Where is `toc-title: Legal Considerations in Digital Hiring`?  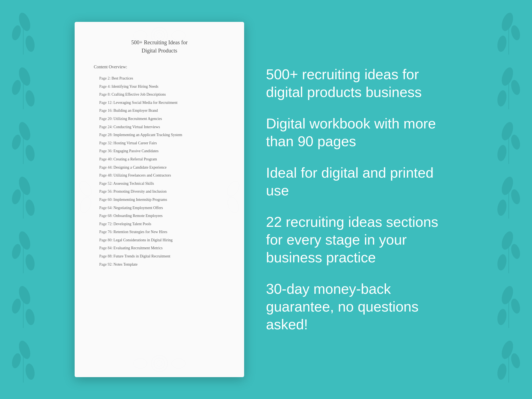 toc-title: Legal Considerations in Digital Hiring is located at coordinates (143, 240).